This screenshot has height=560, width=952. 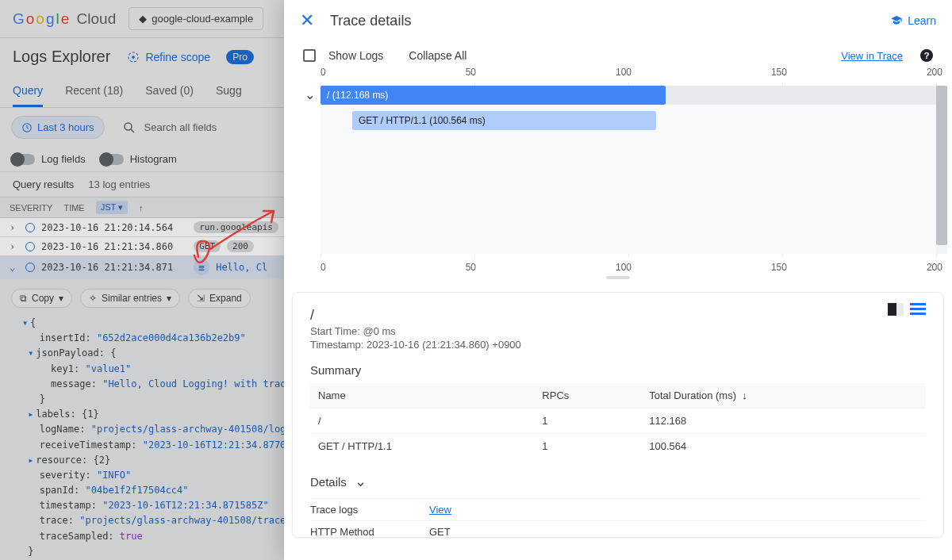 I want to click on summary-table: NameRPCsTotal Duration (ms) ↓ /1112.168 …, so click(x=618, y=420).